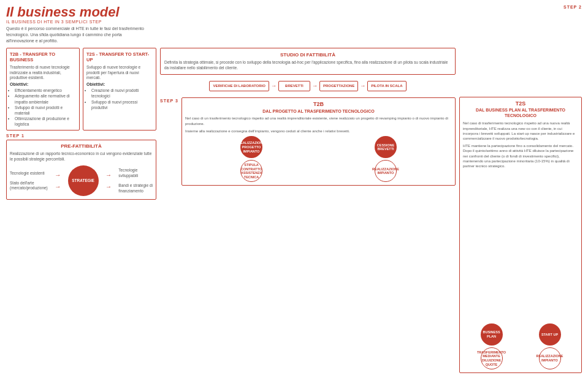  What do you see at coordinates (319, 131) in the screenshot?
I see `t2b-bottom-desc2: Insieme alla realizzazione e consegna de…` at bounding box center [319, 131].